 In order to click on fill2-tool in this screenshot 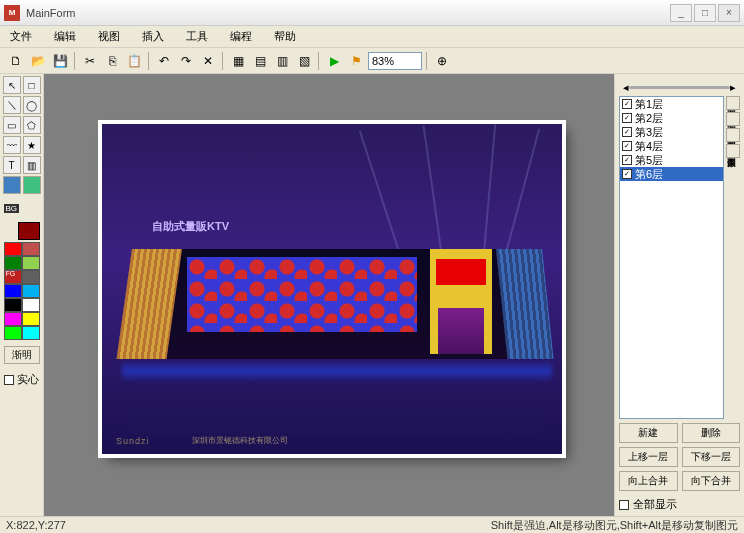, I will do `click(32, 185)`.